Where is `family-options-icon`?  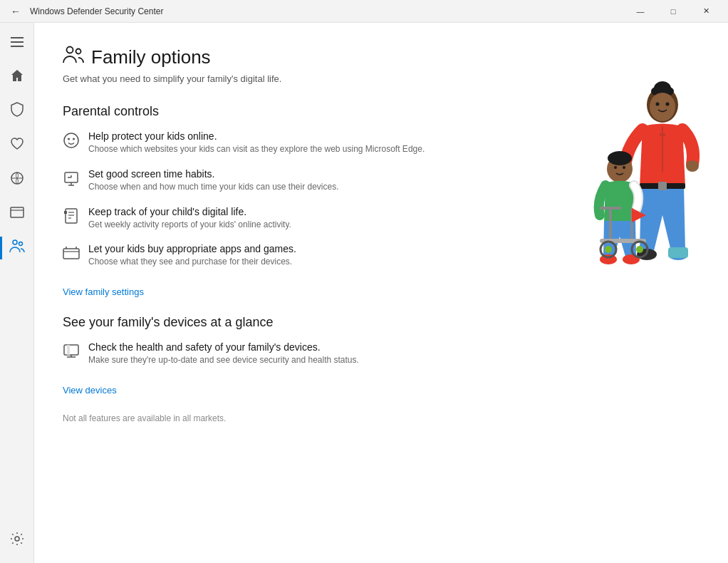 family-options-icon is located at coordinates (73, 57).